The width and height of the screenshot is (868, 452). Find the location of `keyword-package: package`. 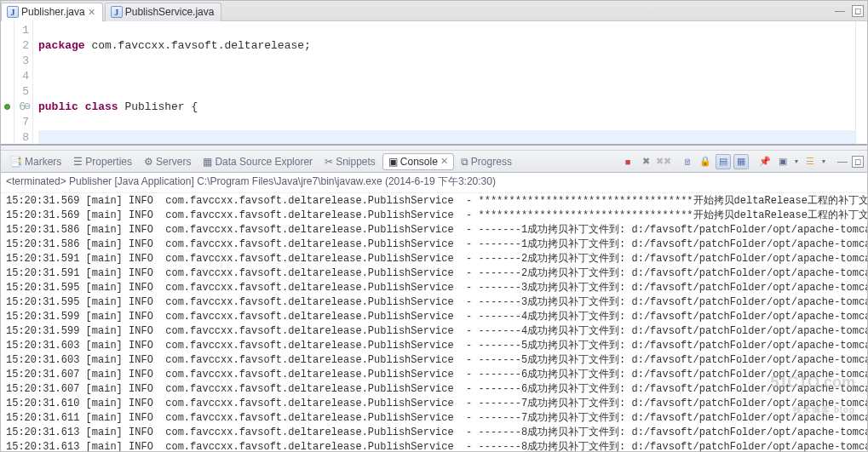

keyword-package: package is located at coordinates (61, 46).